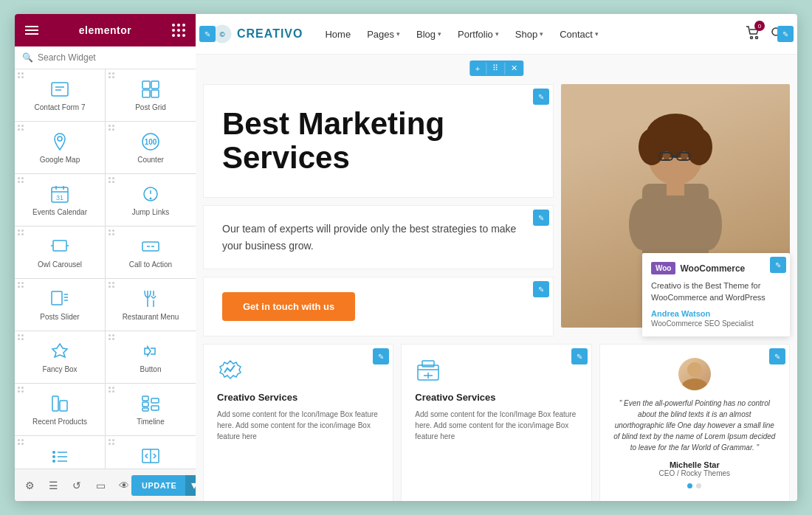  Describe the element at coordinates (151, 142) in the screenshot. I see `counter-icon: 100` at that location.